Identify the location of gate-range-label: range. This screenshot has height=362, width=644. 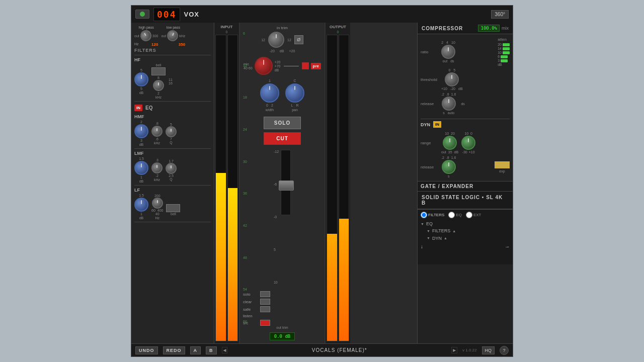
(430, 143).